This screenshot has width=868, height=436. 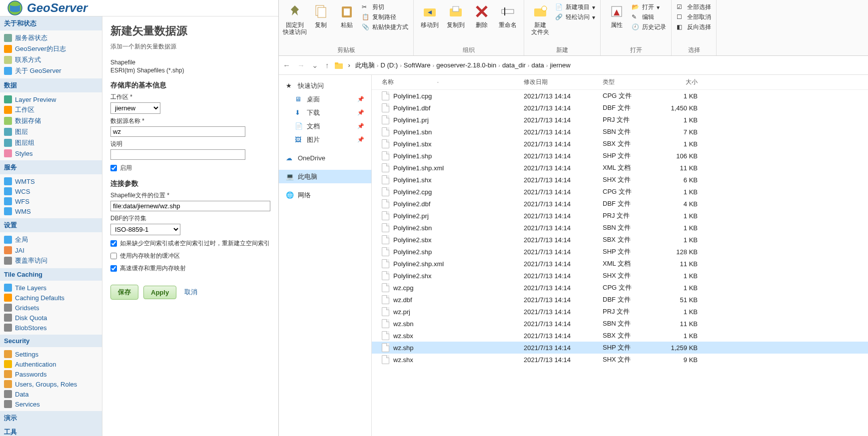 I want to click on datasource-name-input, so click(x=178, y=132).